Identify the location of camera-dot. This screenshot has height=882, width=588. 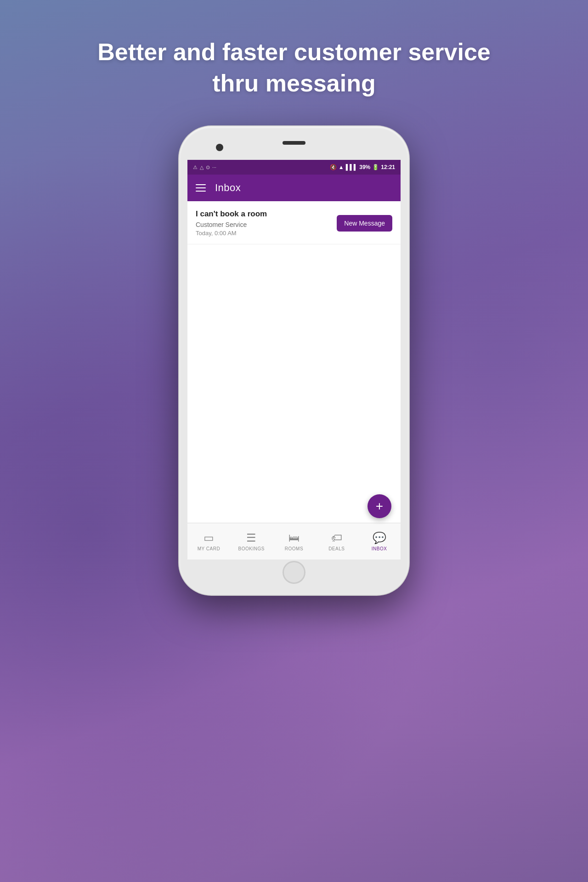
(220, 147).